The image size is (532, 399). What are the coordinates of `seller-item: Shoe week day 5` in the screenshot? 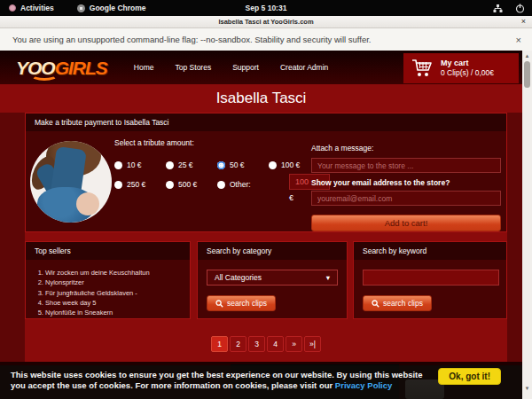 It's located at (113, 303).